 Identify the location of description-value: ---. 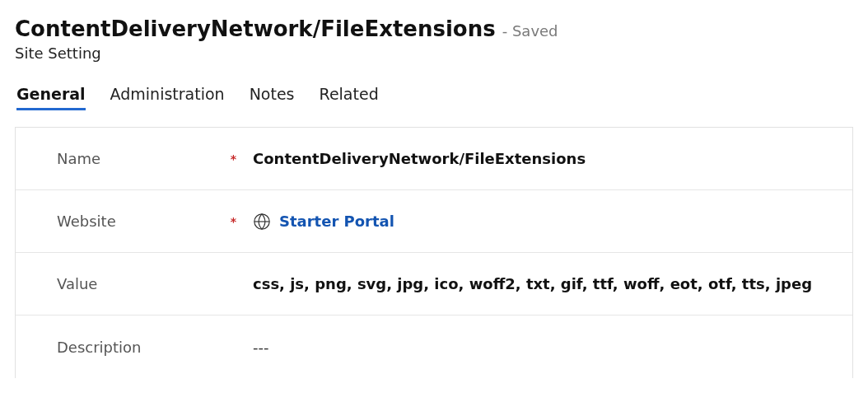
(261, 348).